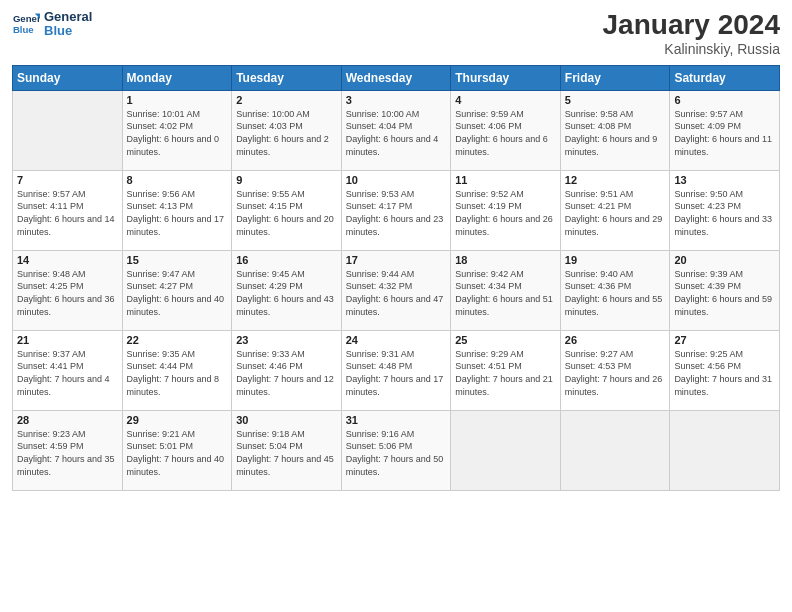 The image size is (792, 612). What do you see at coordinates (178, 340) in the screenshot?
I see `day-number: 22` at bounding box center [178, 340].